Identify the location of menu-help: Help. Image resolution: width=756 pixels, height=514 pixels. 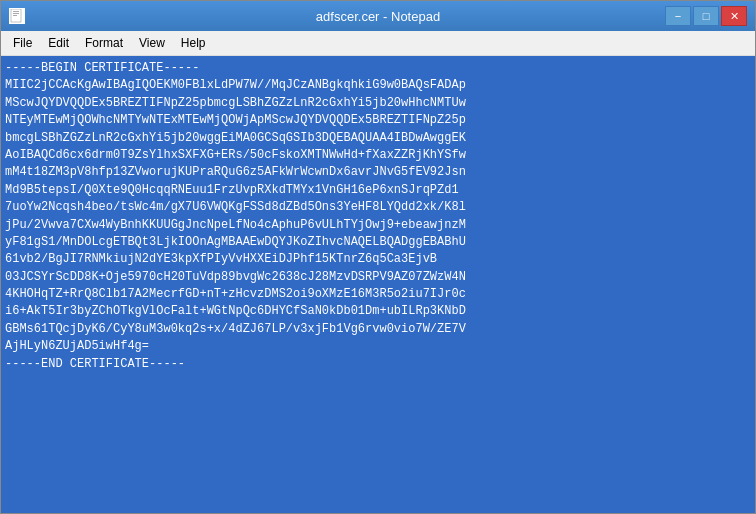
(194, 43).